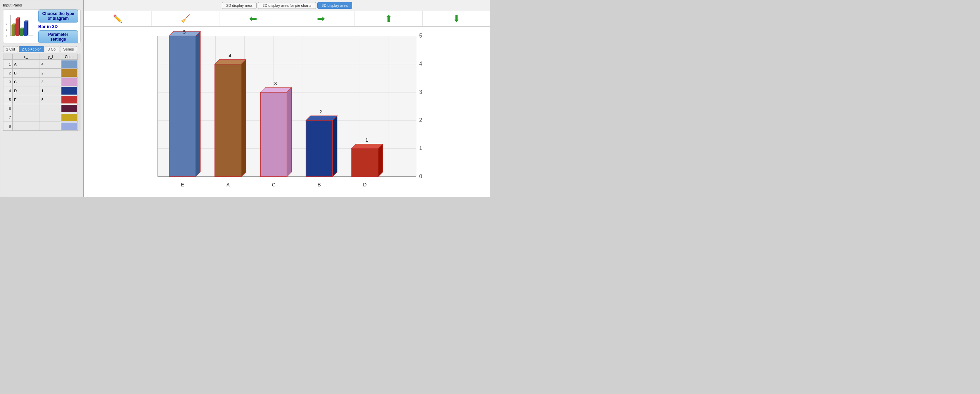 The image size is (980, 394). What do you see at coordinates (41, 109) in the screenshot?
I see `table-row: 6` at bounding box center [41, 109].